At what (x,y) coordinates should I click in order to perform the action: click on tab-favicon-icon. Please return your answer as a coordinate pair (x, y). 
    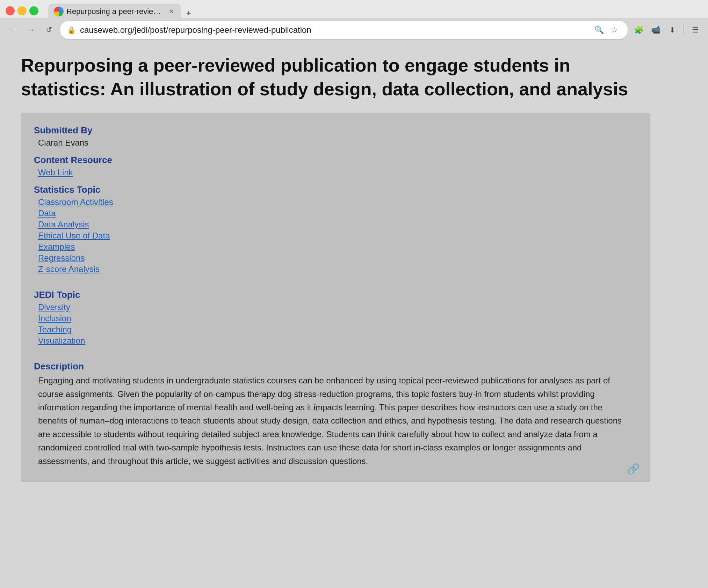
    Looking at the image, I should click on (59, 12).